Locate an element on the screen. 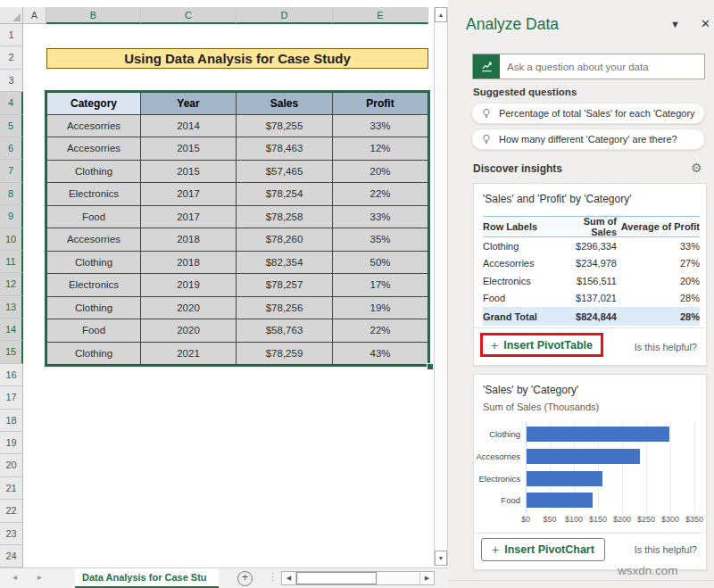 The image size is (714, 588). row-header-16: 16 is located at coordinates (12, 375).